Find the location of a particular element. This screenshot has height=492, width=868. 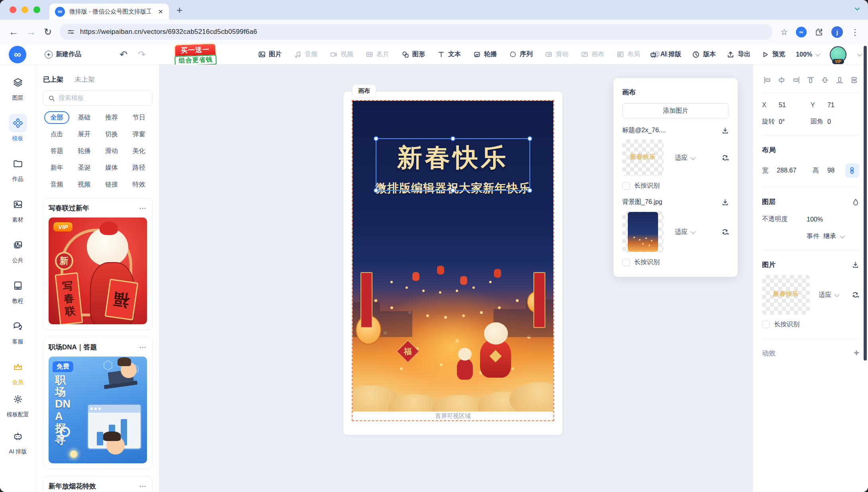

y-value: 71 is located at coordinates (843, 105).